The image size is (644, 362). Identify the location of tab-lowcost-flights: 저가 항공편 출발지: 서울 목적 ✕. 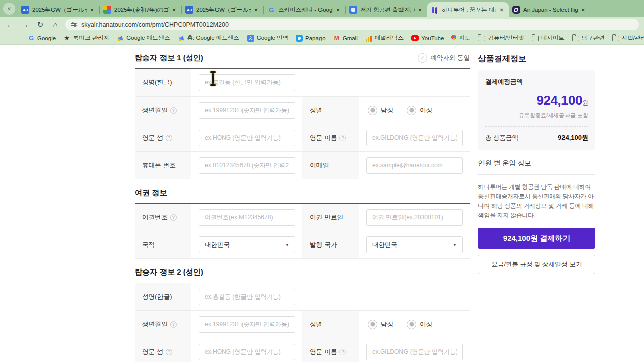
(386, 10).